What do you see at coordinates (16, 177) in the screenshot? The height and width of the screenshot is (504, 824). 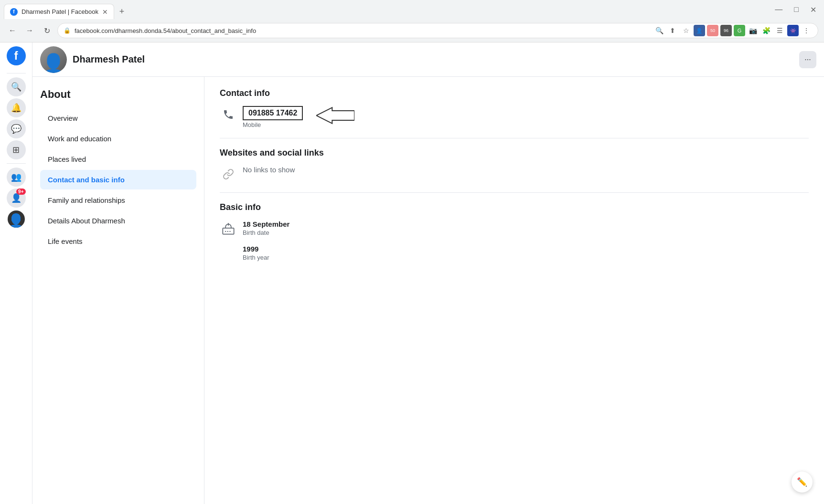 I see `people-sidebar-icon: 👥` at bounding box center [16, 177].